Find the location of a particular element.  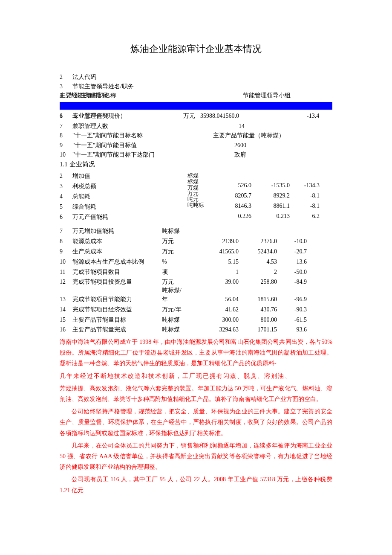

cell-v3: -61.5 is located at coordinates (292, 320).